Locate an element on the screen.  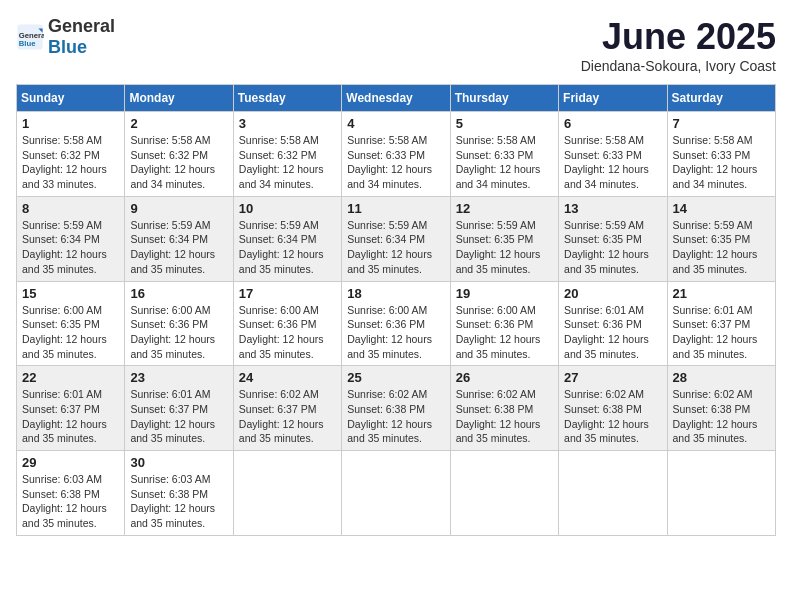
day-number: 2 is located at coordinates (178, 124).